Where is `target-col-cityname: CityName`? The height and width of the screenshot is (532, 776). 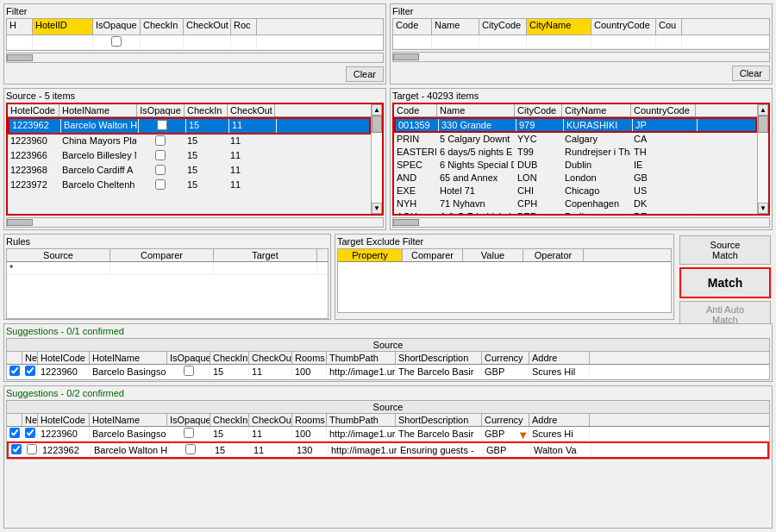
target-col-cityname: CityName is located at coordinates (597, 110).